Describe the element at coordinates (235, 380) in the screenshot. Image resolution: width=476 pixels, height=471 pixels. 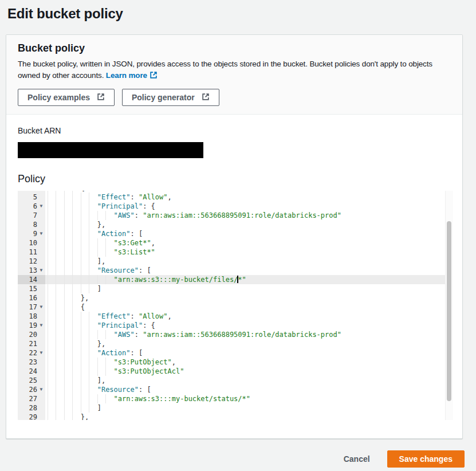
I see `editor-line-25: 25▼],` at that location.